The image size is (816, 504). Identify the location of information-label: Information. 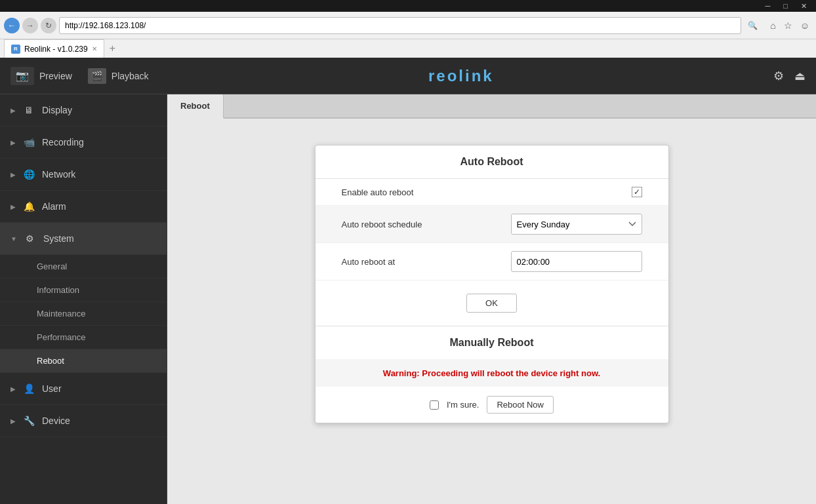
(58, 290).